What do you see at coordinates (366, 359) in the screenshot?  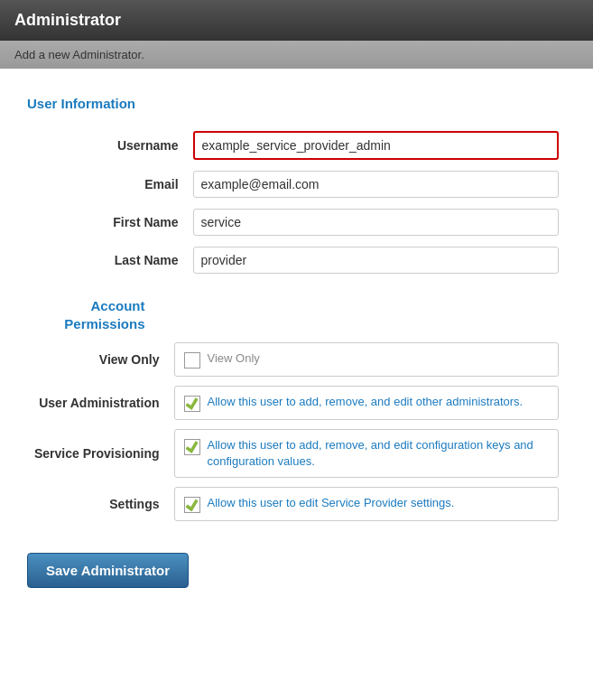 I see `view-only-permission-box: View Only` at bounding box center [366, 359].